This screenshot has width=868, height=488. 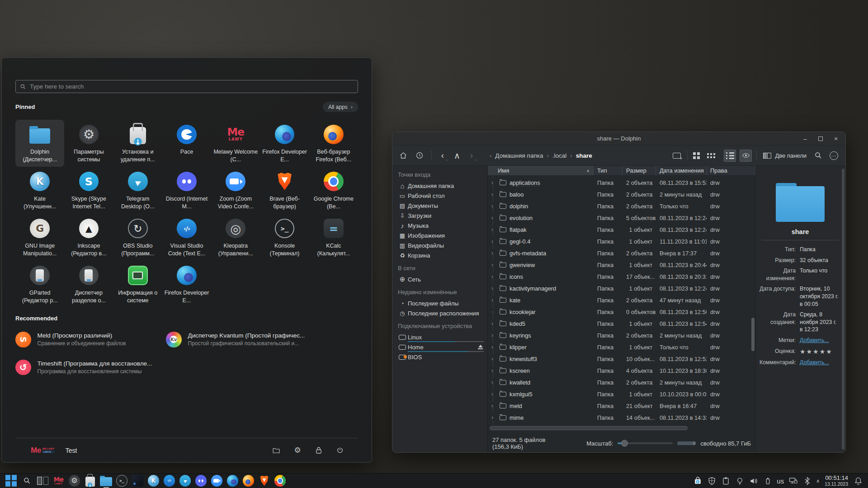 I want to click on pinned-app-partitionmanager: Диспетчер разделов о..., so click(x=89, y=284).